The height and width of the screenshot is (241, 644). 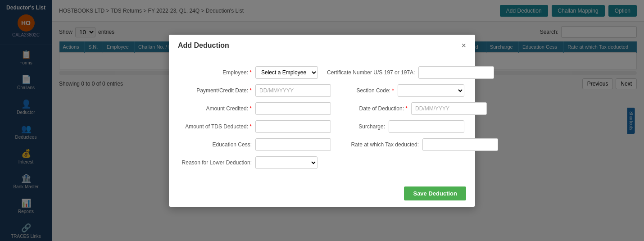 I want to click on tds-deducted-field-row: Amount of TDS Deducted: *, so click(x=255, y=127).